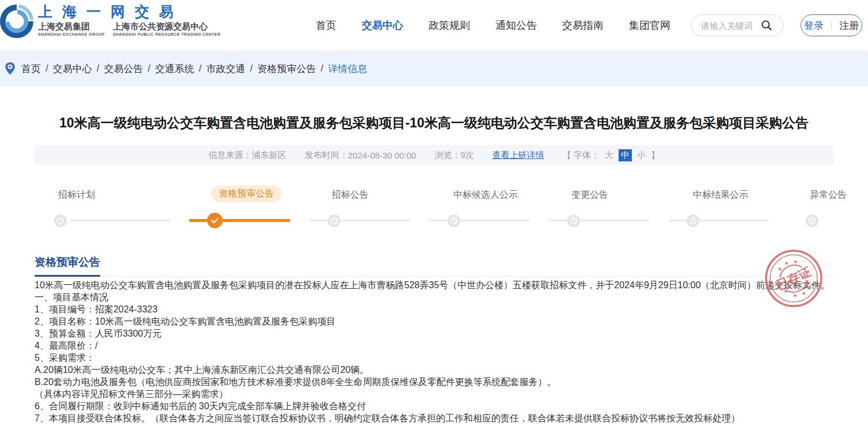  I want to click on font-control-prefix: 【 字体：, so click(581, 156).